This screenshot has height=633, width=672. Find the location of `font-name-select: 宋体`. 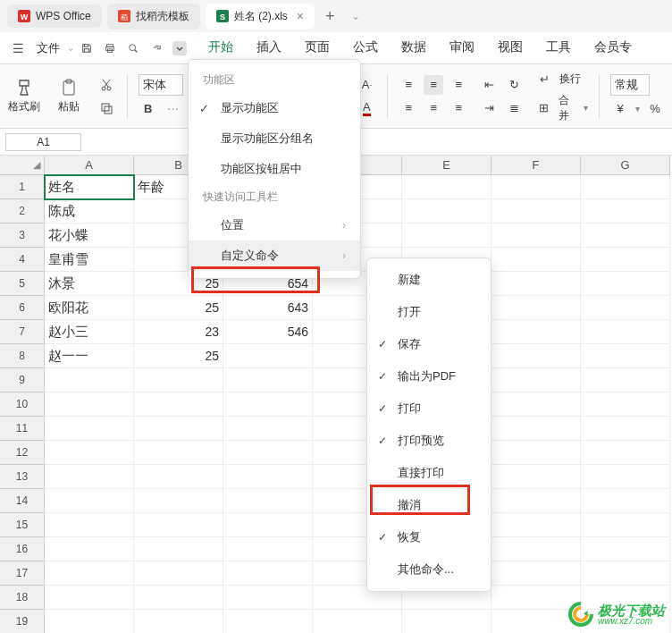

font-name-select: 宋体 is located at coordinates (161, 85).